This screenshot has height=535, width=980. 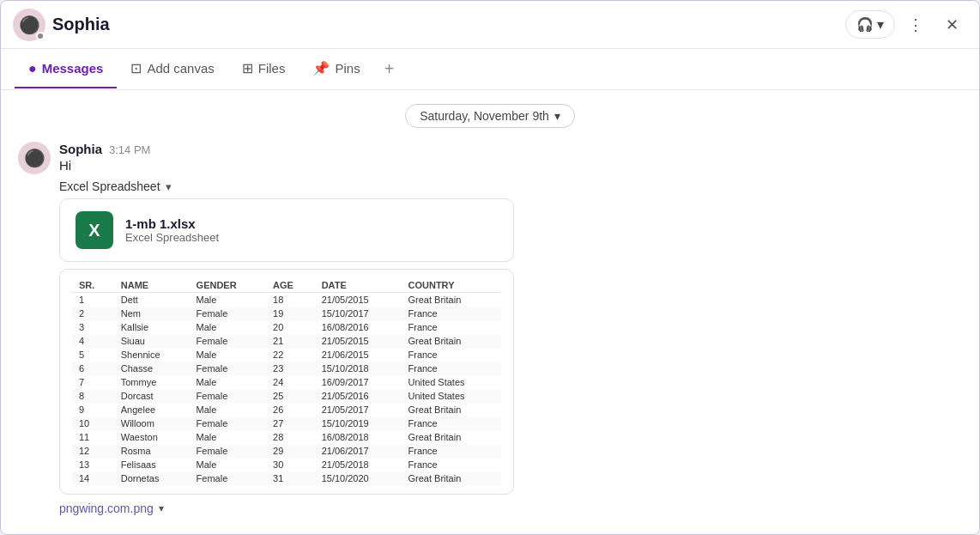 What do you see at coordinates (287, 410) in the screenshot?
I see `table-row: 9AngeleeMale2621/05/2017Great Britain` at bounding box center [287, 410].